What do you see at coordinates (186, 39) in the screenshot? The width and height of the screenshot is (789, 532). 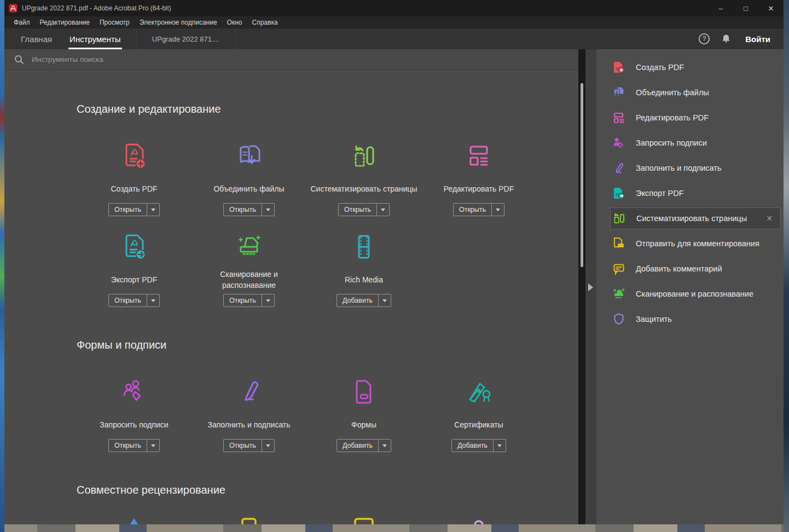 I see `tab-document: UPgrade 2022 871....` at bounding box center [186, 39].